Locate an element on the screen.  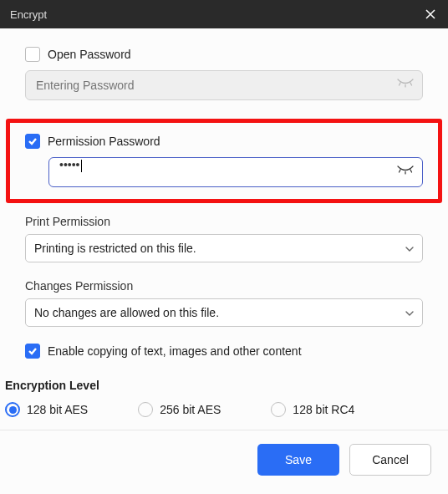
changes-permission-select: No changes are allowed on this file. is located at coordinates (224, 313).